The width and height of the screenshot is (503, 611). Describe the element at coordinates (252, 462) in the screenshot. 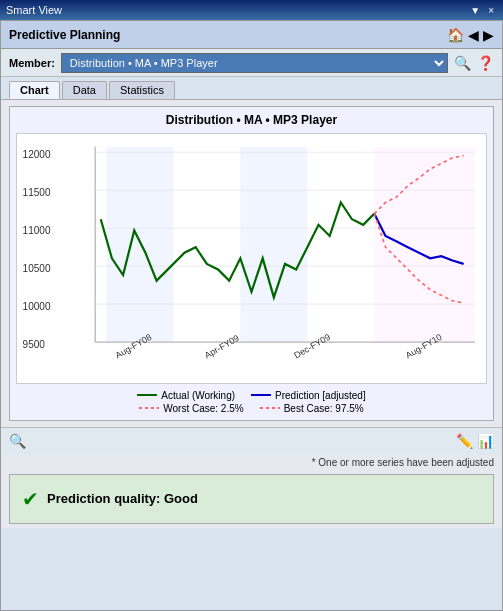

I see `adjusted-note: * One or more series have been adjusted` at that location.